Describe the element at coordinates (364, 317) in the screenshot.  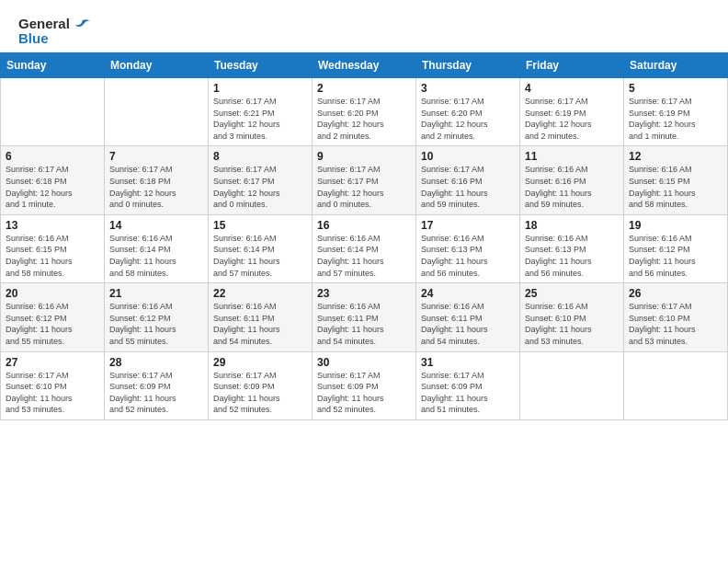
I see `calendar-cell: 23Sunrise: 6:16 AMSunset: 6:11 PMDayligh…` at that location.